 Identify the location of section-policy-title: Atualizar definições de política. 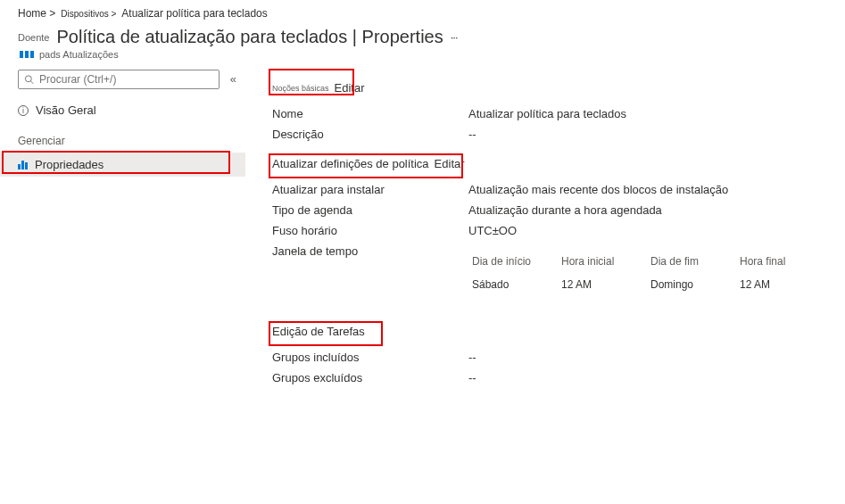
(351, 164).